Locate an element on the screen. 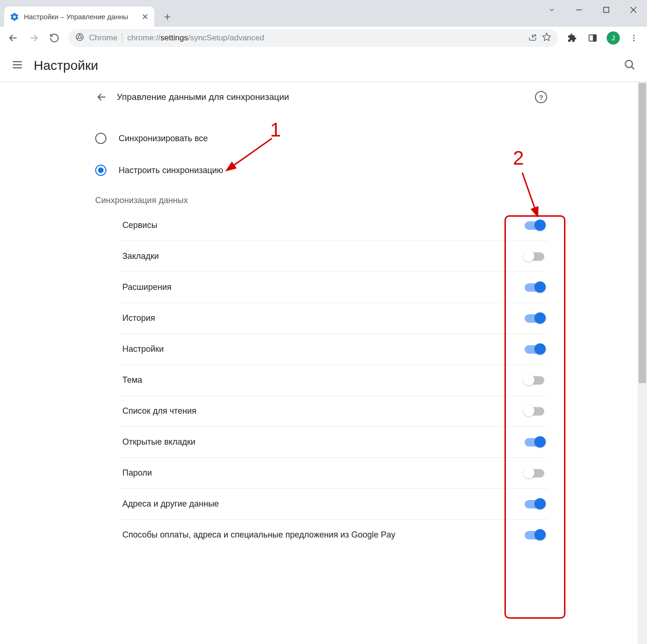 Image resolution: width=647 pixels, height=644 pixels. section-label: Синхронизация данных is located at coordinates (324, 196).